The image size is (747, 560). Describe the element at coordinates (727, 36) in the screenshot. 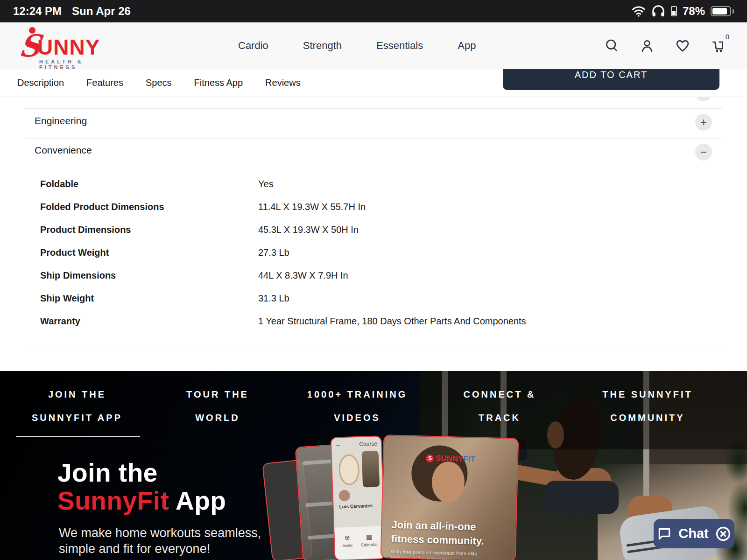

I see `cart-count-badge: 0` at that location.